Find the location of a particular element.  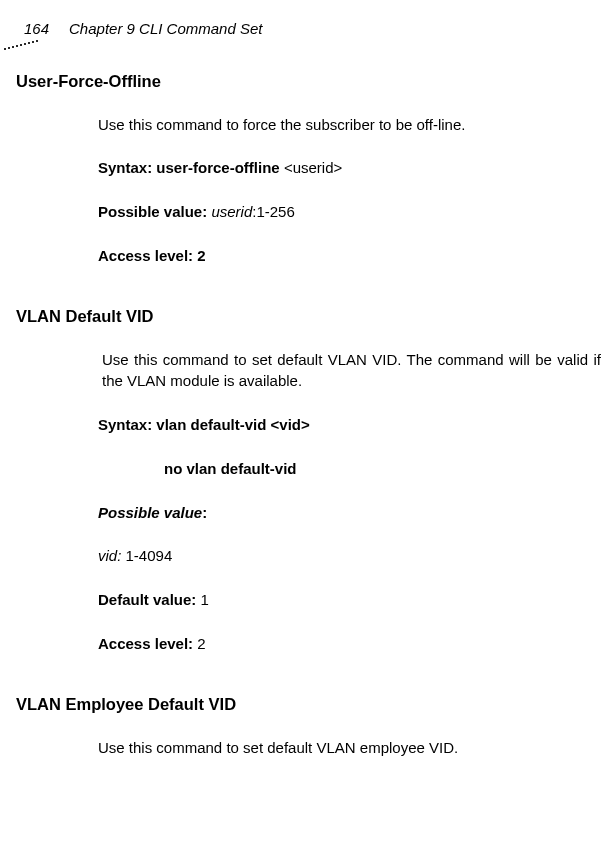

section2-syntax2: no vlan default-vid is located at coordinates (382, 469).